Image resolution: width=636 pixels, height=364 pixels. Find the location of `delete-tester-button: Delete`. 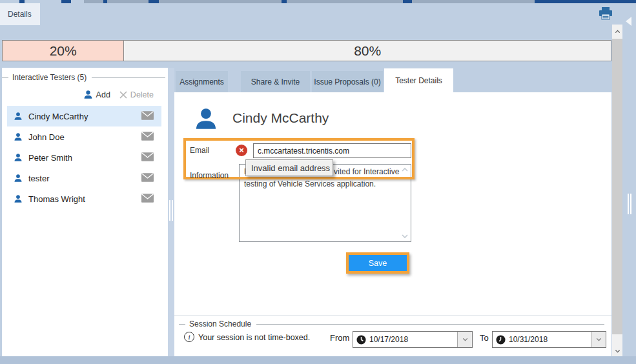

delete-tester-button: Delete is located at coordinates (137, 95).